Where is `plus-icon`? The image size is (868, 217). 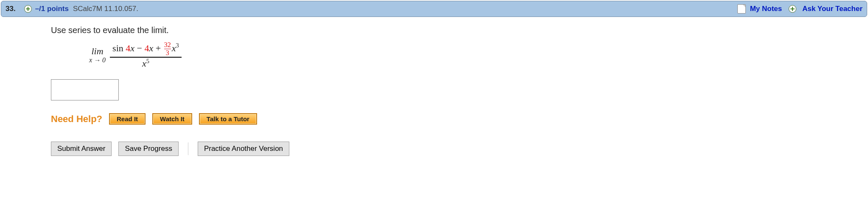 plus-icon is located at coordinates (792, 9).